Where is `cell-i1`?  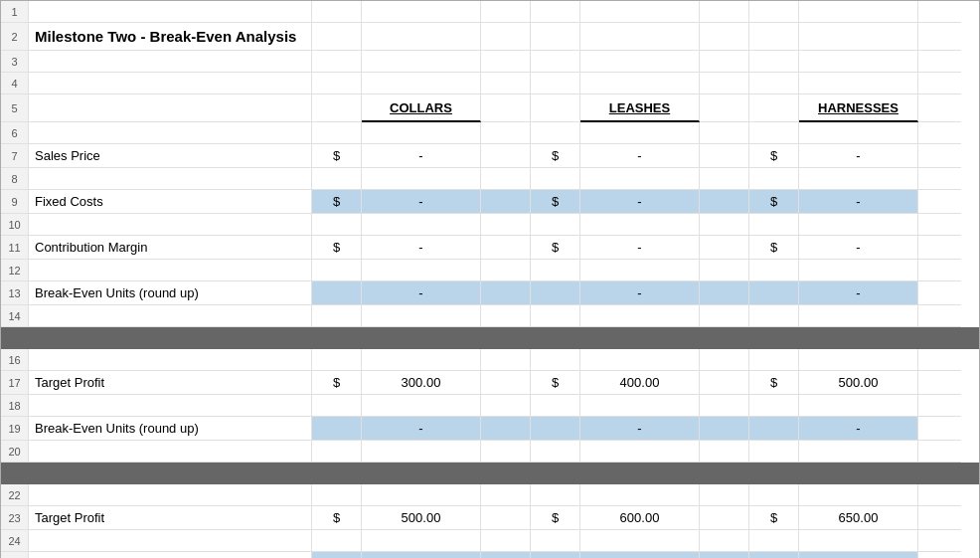
cell-i1 is located at coordinates (859, 12).